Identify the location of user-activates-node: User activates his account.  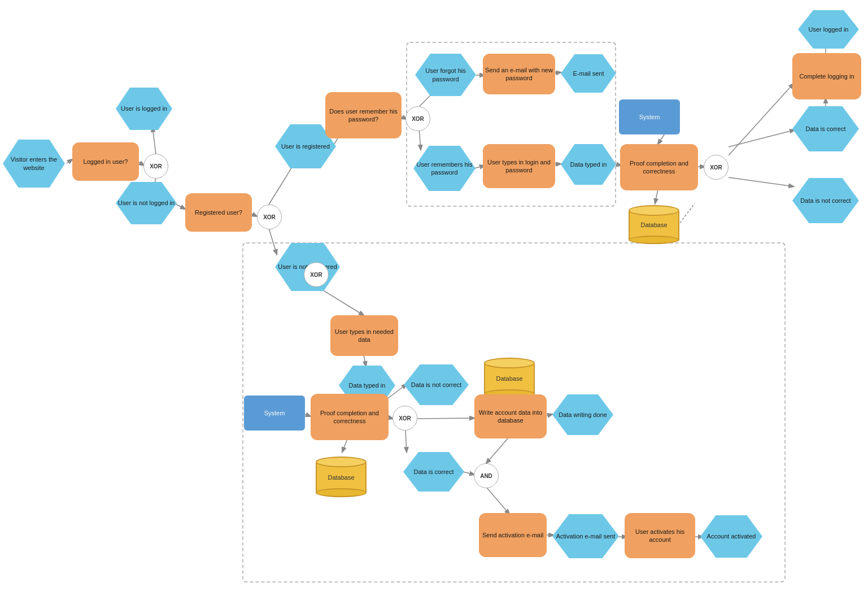
(660, 536).